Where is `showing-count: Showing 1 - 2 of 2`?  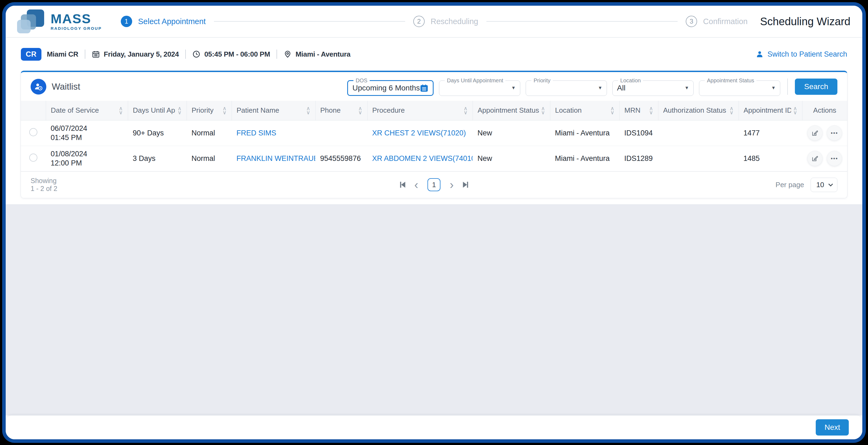 showing-count: Showing 1 - 2 of 2 is located at coordinates (44, 185).